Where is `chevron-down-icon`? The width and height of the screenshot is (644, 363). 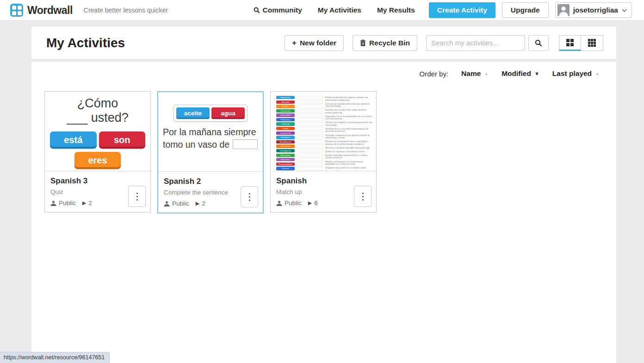
chevron-down-icon is located at coordinates (625, 10).